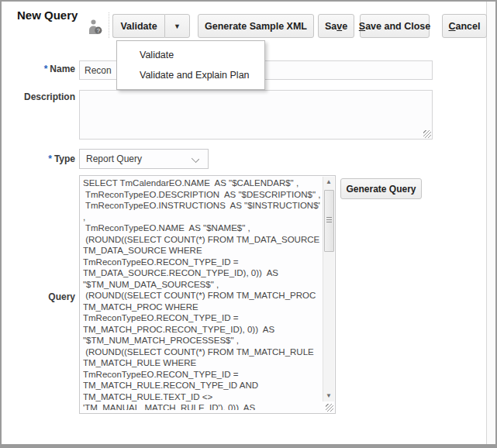 Image resolution: width=497 pixels, height=448 pixels. I want to click on menu-item-validate-and-explain-plan: Validate and Explain Plan, so click(191, 75).